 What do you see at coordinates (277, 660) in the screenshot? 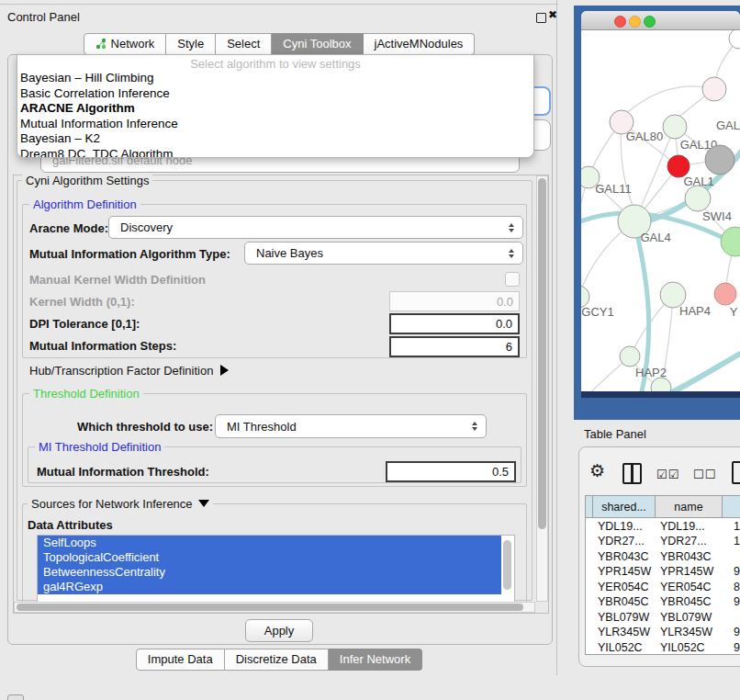
I see `tab-discretize-data: Discretize Data` at bounding box center [277, 660].